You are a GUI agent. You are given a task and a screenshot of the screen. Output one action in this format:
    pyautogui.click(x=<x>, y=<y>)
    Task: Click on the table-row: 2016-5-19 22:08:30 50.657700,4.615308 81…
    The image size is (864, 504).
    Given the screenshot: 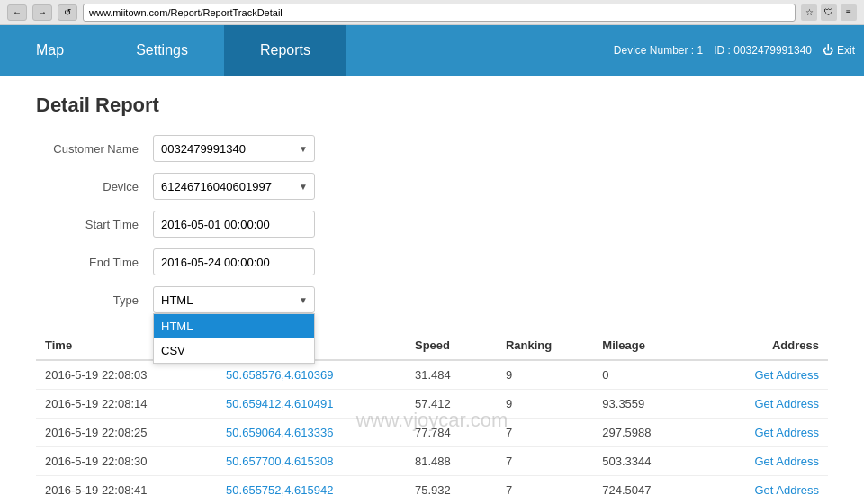 What is the action you would take?
    pyautogui.click(x=432, y=462)
    